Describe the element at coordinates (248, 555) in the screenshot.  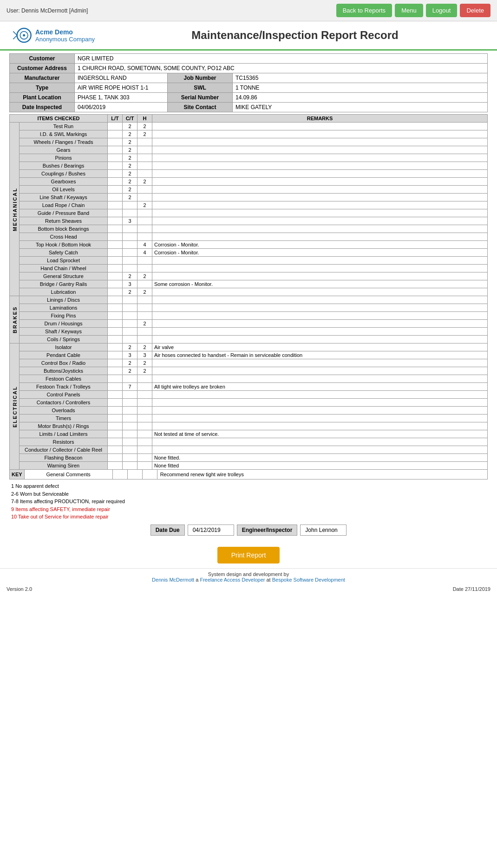
I see `print-area: Print Report` at that location.